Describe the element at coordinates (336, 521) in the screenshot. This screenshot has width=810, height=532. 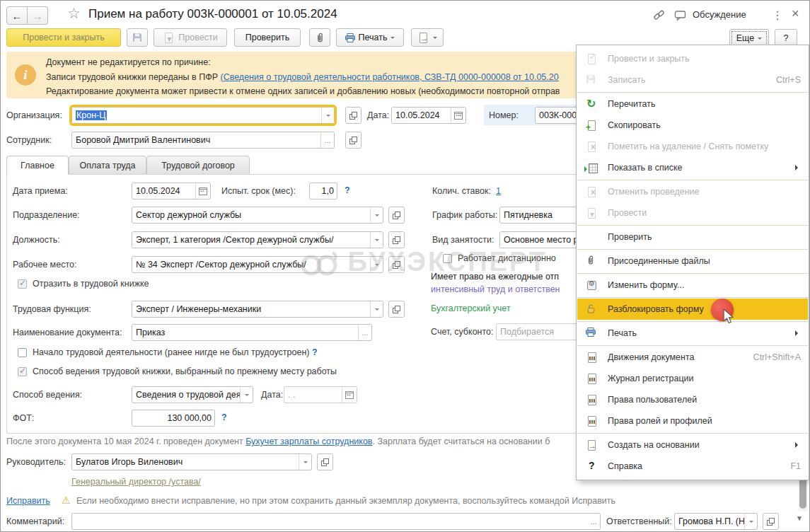
I see `comment-field: ...` at that location.